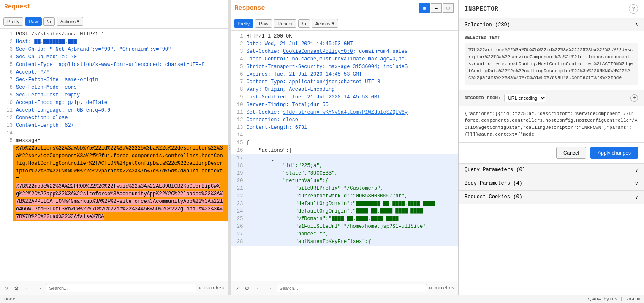 This screenshot has width=644, height=303. I want to click on response-line-5: 5 Strict-Transport-Security: max-age=315…, so click(345, 67).